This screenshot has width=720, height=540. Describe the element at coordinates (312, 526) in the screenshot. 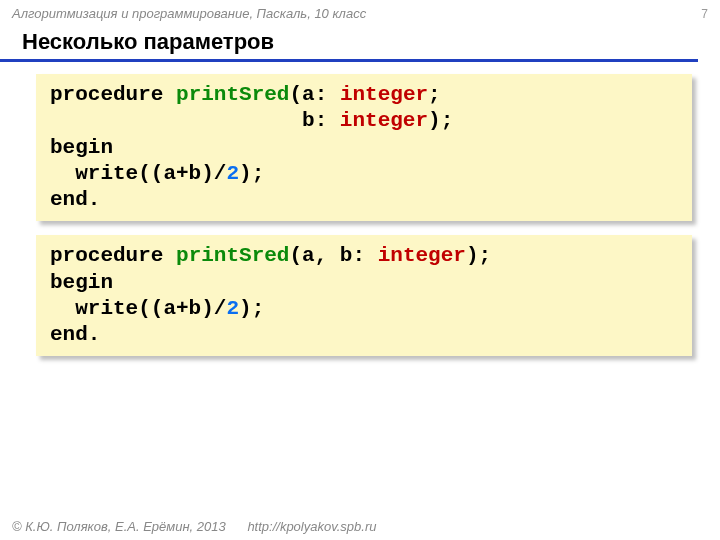

I see `footer-url: http://kpolyakov.spb.ru` at that location.